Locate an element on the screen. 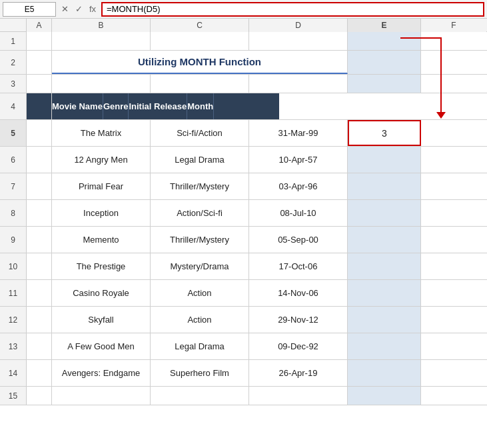  row-num-1: 1 is located at coordinates (13, 41).